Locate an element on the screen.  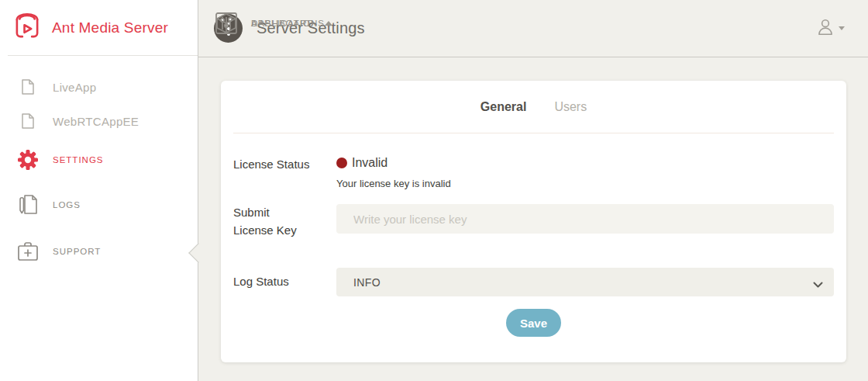
sidebar-nav: DASHBOARD APPLICATIONS LiveApp is located at coordinates (99, 165).